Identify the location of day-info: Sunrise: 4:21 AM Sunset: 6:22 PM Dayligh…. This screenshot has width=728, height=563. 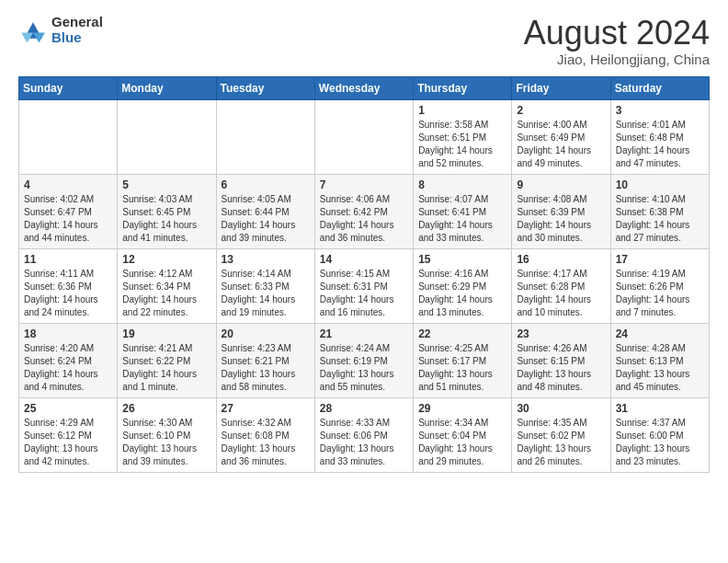
(166, 368).